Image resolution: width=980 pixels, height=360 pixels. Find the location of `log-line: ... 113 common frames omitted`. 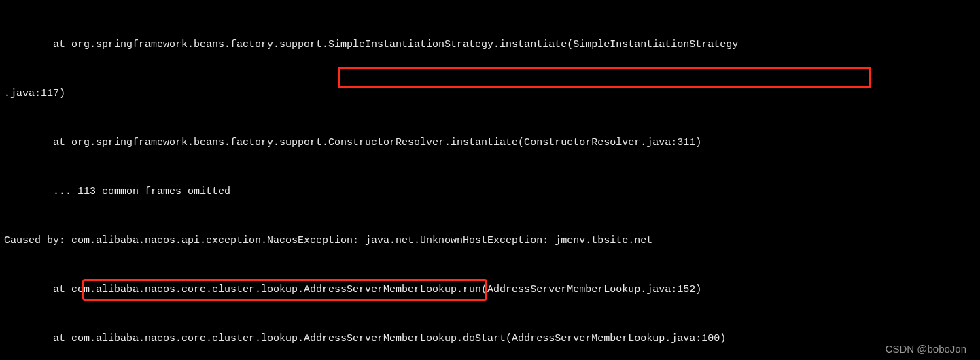

log-line: ... 113 common frames omitted is located at coordinates (491, 192).